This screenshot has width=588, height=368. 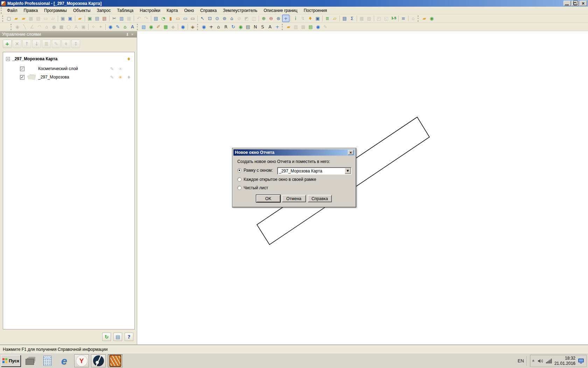 What do you see at coordinates (218, 27) in the screenshot?
I see `home-icon: ⌂` at bounding box center [218, 27].